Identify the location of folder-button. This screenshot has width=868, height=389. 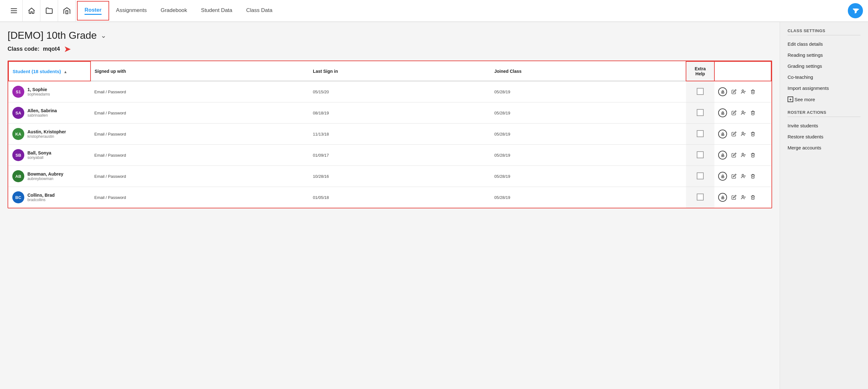
(49, 11).